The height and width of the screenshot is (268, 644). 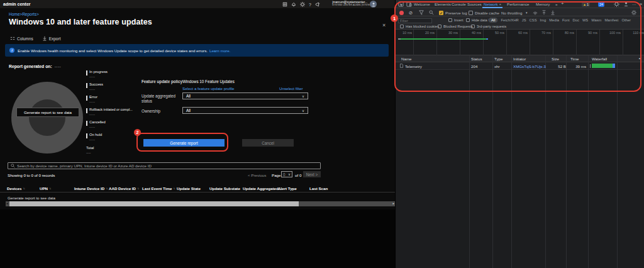 I want to click on inspect-element-icon, so click(x=401, y=4).